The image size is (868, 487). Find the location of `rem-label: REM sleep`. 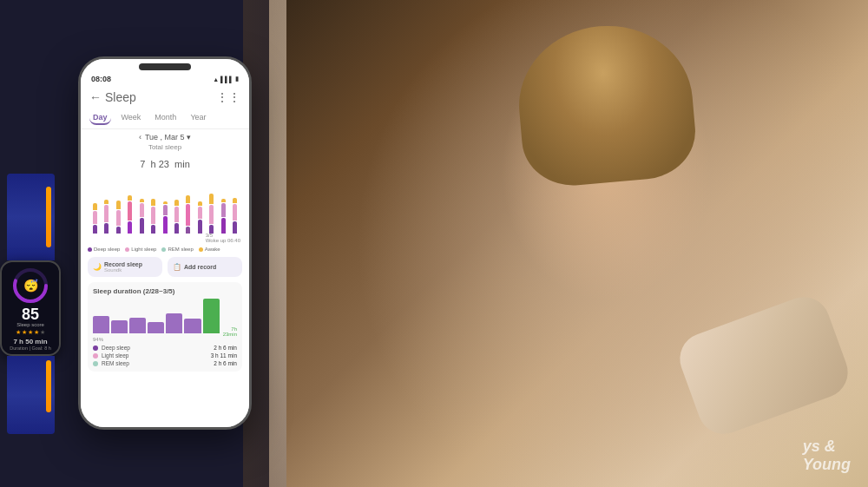

rem-label: REM sleep is located at coordinates (181, 249).